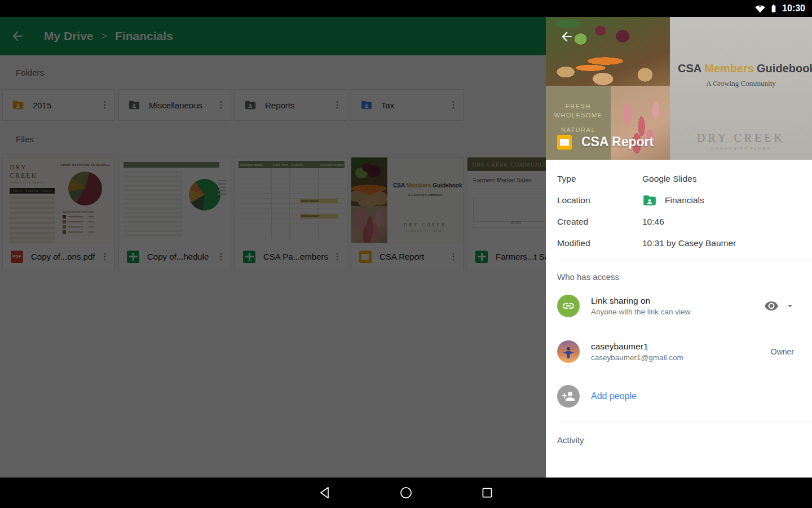  Describe the element at coordinates (679, 88) in the screenshot. I see `details-header: FRESH WHOLESOME NATURAL CSAMembersGuideb…` at that location.